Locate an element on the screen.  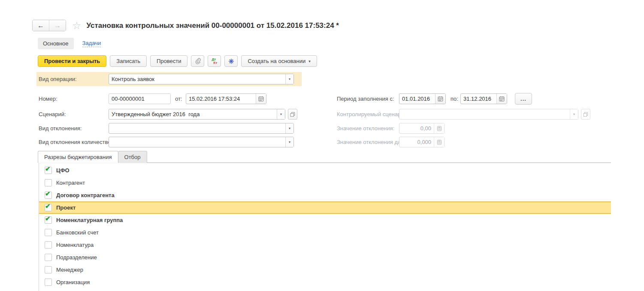
deviation-qty-kind-combobox: ▾ is located at coordinates (201, 142).